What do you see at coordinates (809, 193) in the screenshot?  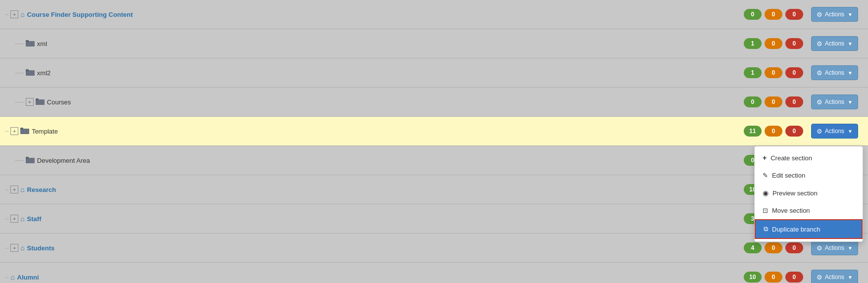 I see `dropdown-item-preview-section: ◉Preview section` at bounding box center [809, 193].